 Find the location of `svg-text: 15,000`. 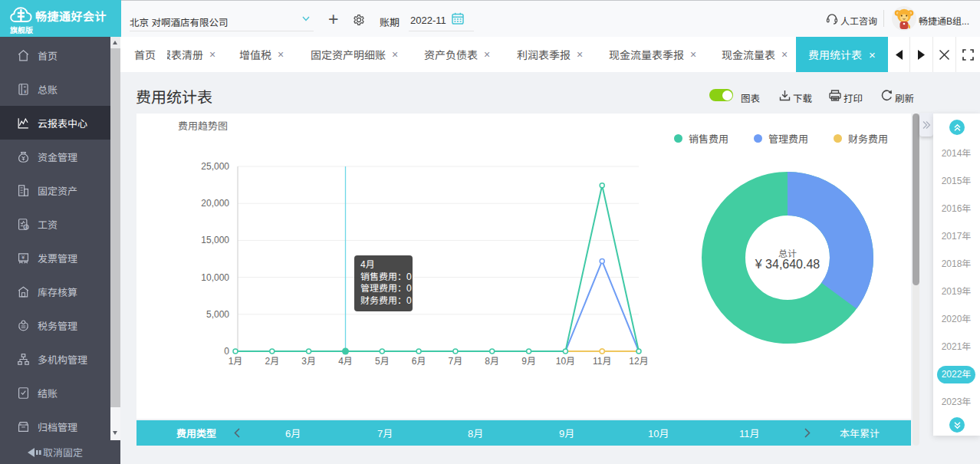

svg-text: 15,000 is located at coordinates (215, 240).